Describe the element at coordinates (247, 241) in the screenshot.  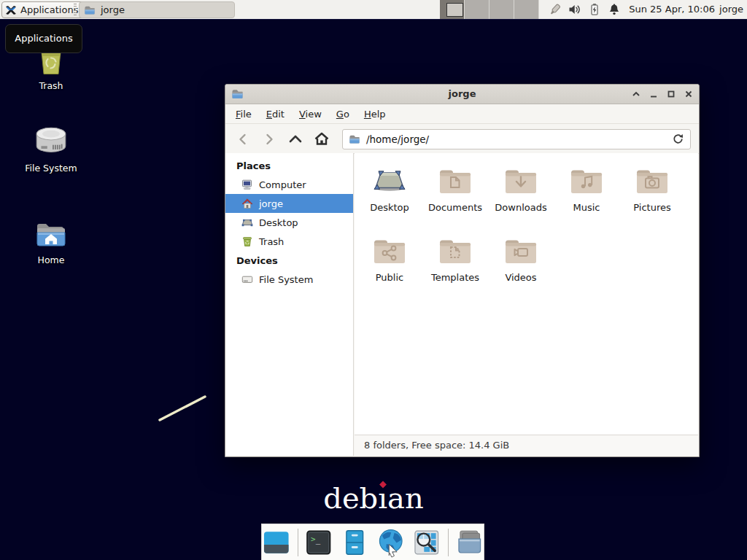
I see `trash-small-icon` at that location.